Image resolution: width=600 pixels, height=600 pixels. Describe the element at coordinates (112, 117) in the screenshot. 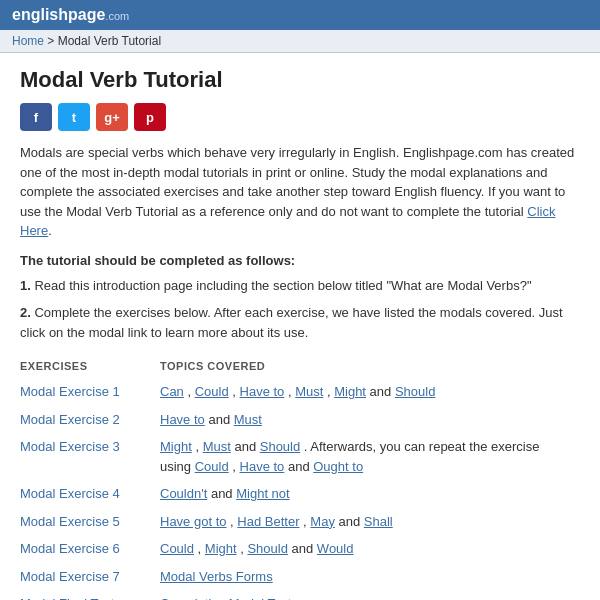

I see `gplus-button: g+` at that location.